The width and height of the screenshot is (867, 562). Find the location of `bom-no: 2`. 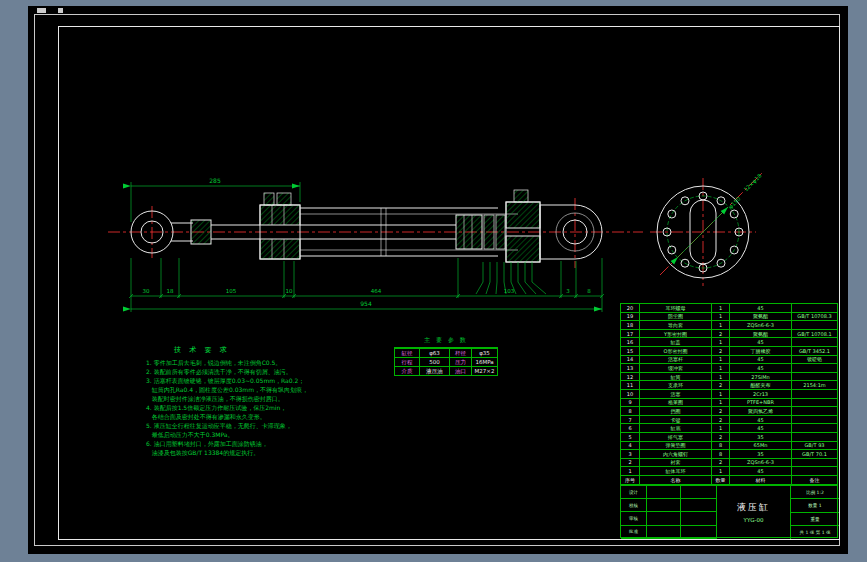

bom-no: 2 is located at coordinates (630, 464).